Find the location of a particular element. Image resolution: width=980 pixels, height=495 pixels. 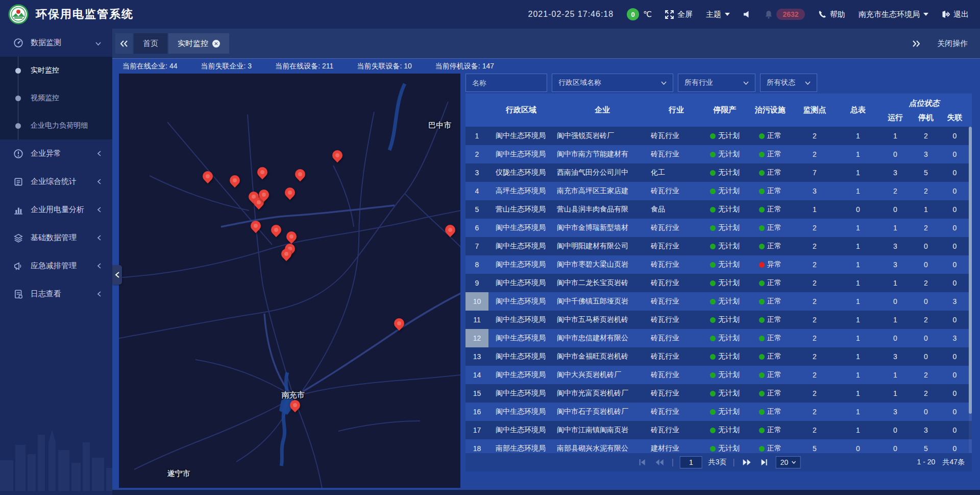

sidebar-item-企业电力负荷明细: 企业电力负荷明细 is located at coordinates (56, 126).